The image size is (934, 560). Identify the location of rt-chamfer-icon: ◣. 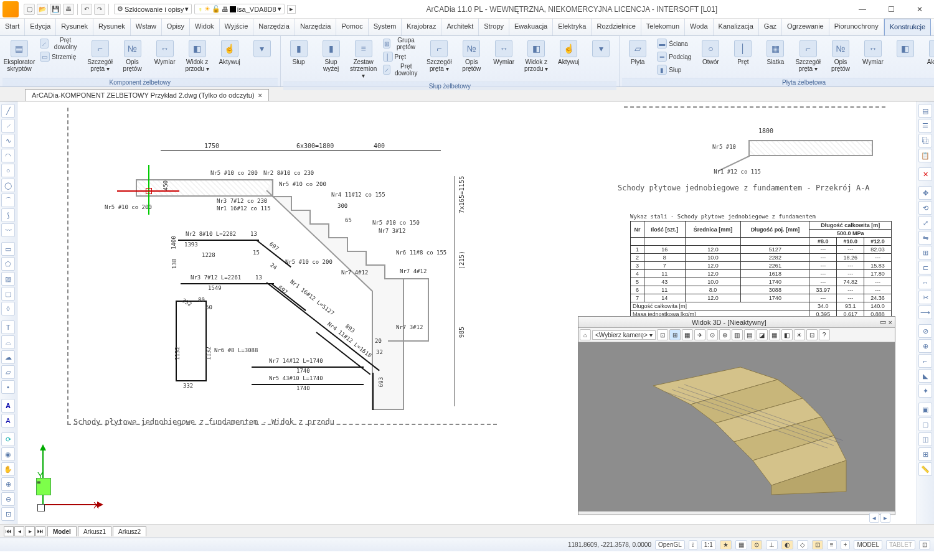
(925, 376).